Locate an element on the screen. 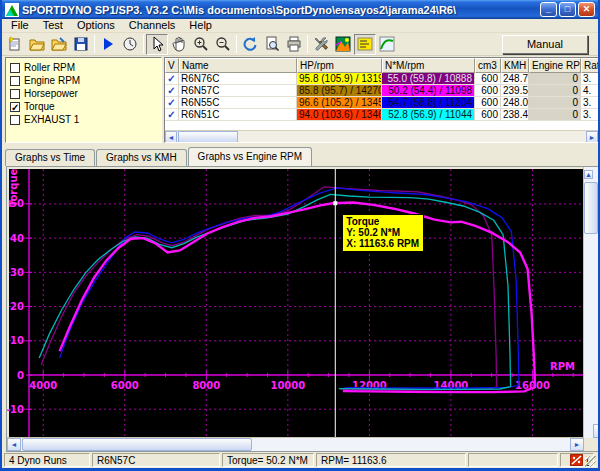 The width and height of the screenshot is (600, 471). graph-tabs: Graphs vs TimeGraphs vs KMHGraphs vs Eng… is located at coordinates (302, 156).